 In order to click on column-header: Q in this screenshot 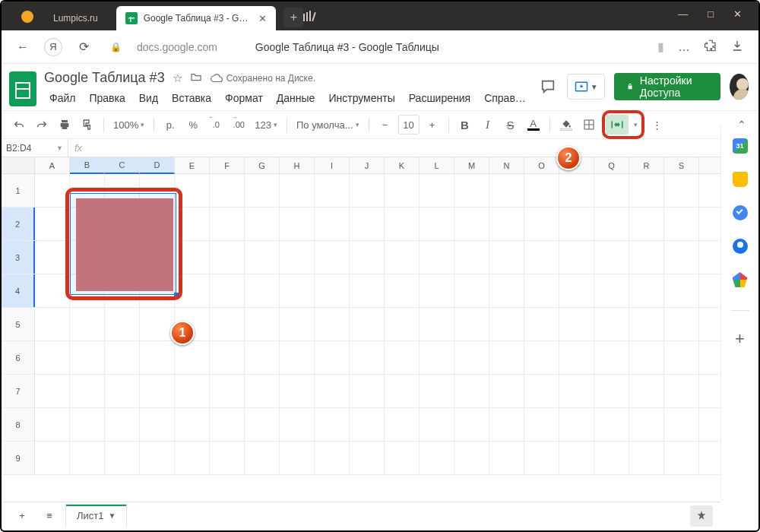, I will do `click(612, 166)`.